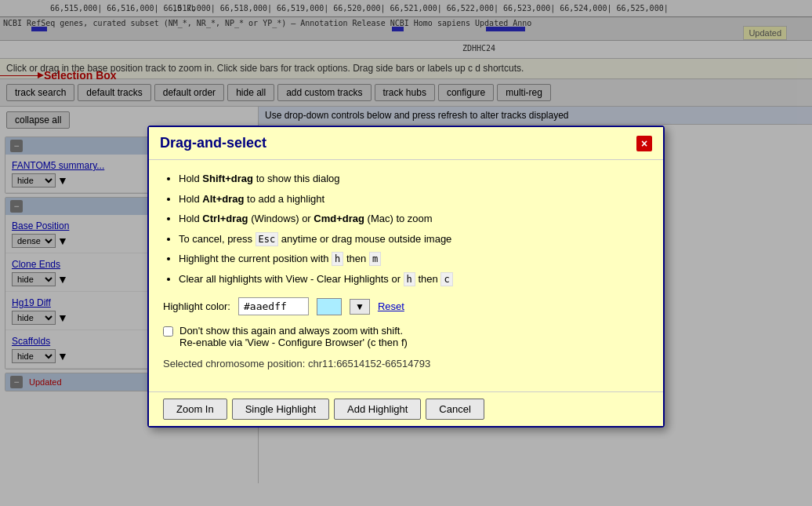  Describe the element at coordinates (414, 219) in the screenshot. I see `instruction-3: Hold Ctrl+drag (Windows) or Cmd+drag (Ma…` at that location.